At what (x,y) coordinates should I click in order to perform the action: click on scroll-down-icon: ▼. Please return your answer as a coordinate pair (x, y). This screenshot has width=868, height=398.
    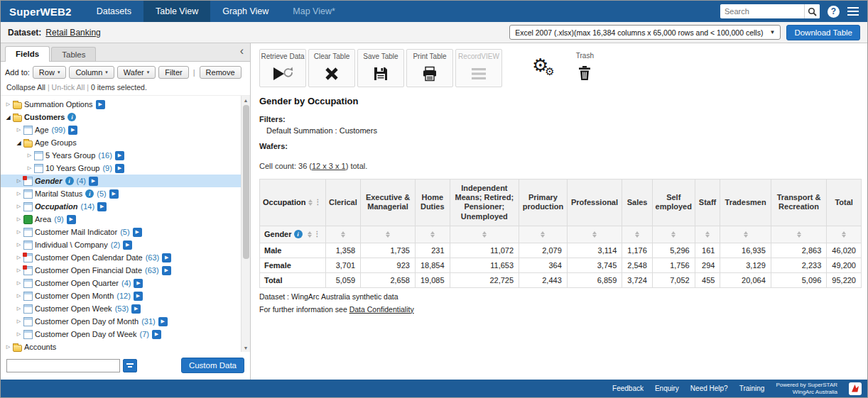
    Looking at the image, I should click on (246, 348).